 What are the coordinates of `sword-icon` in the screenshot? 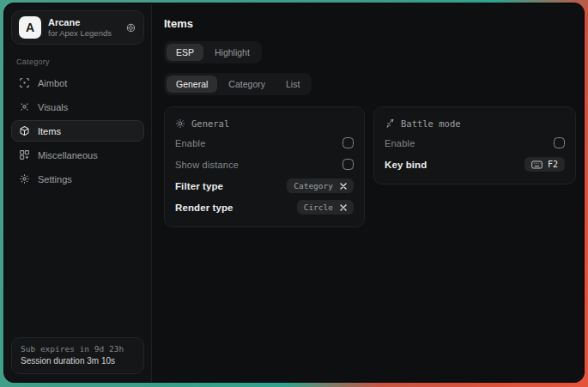 It's located at (390, 124).